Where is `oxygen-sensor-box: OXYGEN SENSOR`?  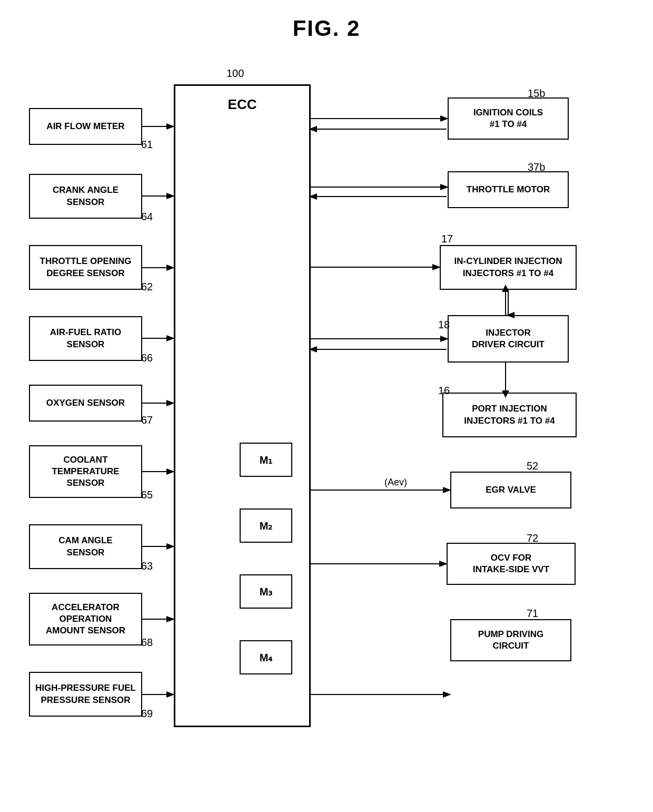 oxygen-sensor-box: OXYGEN SENSOR is located at coordinates (85, 403).